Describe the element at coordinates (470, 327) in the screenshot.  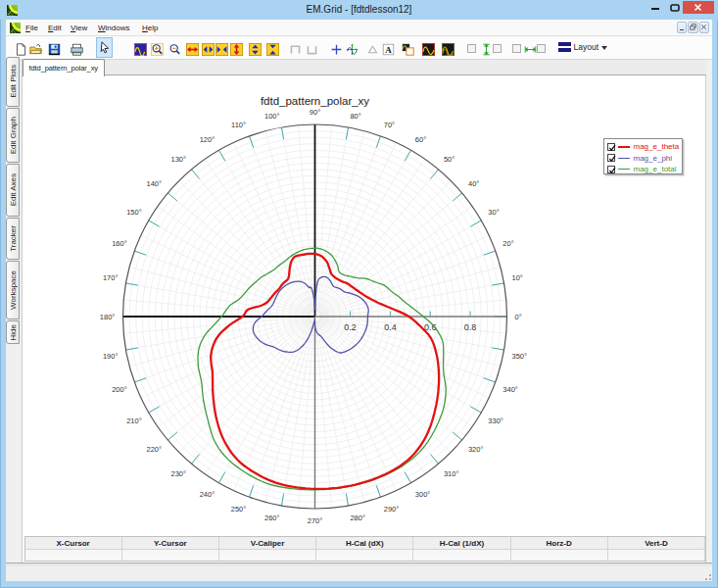
I see `svg-text: 0.8` at that location.